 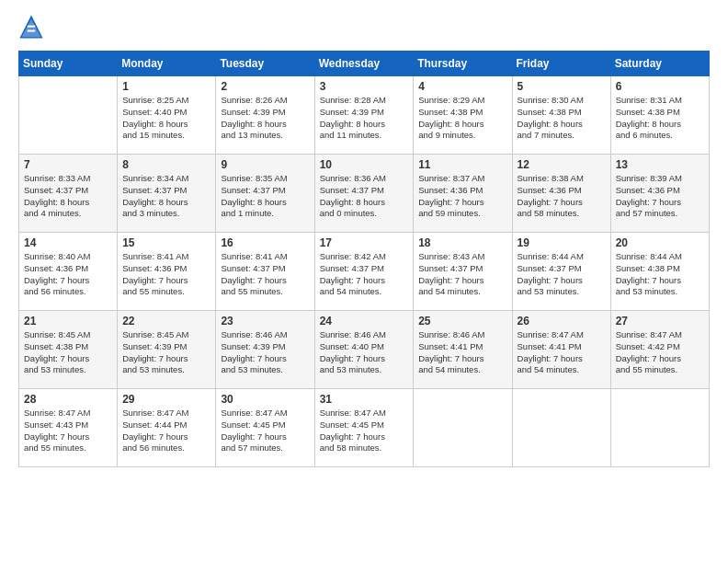 What do you see at coordinates (167, 272) in the screenshot?
I see `calendar-cell: 15Sunrise: 8:41 AMSunset: 4:36 PMDayligh…` at bounding box center [167, 272].